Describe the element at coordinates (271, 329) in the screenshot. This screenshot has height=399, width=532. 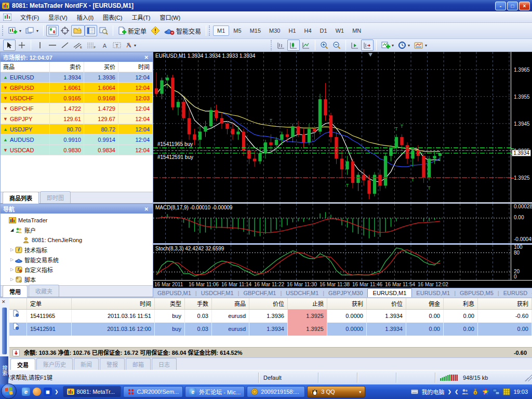
I see `order-row-selected: 15412591 2011.03.16 12:00 buy 0.03 eurus…` at that location.